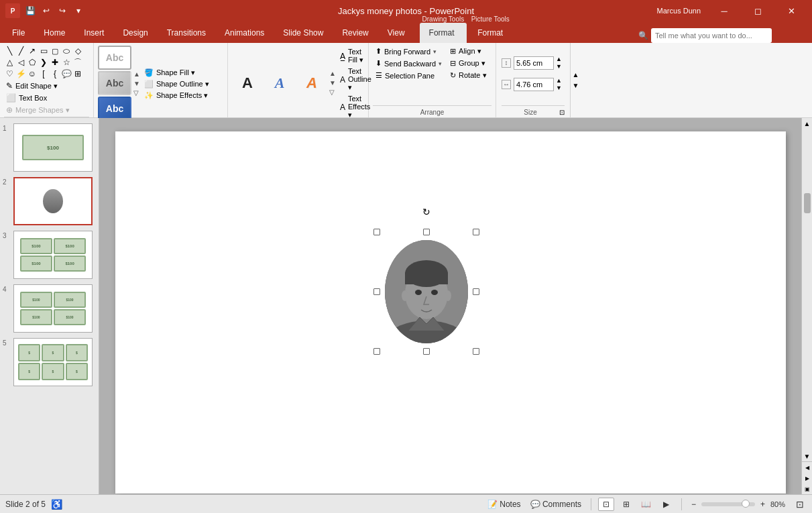 The width and height of the screenshot is (812, 513). I want to click on shape-fill-button: 🪣 Shape Fill ▾, so click(177, 72).